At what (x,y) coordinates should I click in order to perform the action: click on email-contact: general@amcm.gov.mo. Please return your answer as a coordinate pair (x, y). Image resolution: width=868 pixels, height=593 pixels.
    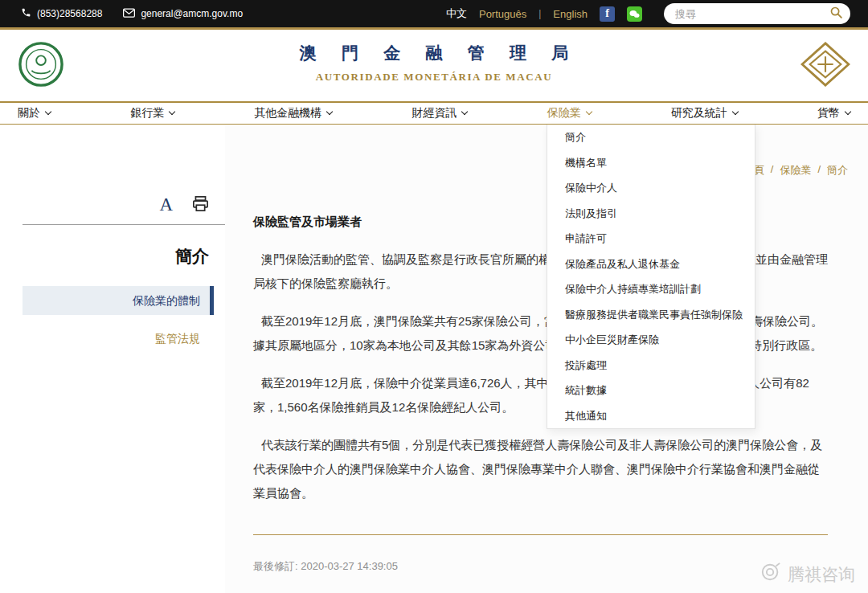
    Looking at the image, I should click on (183, 14).